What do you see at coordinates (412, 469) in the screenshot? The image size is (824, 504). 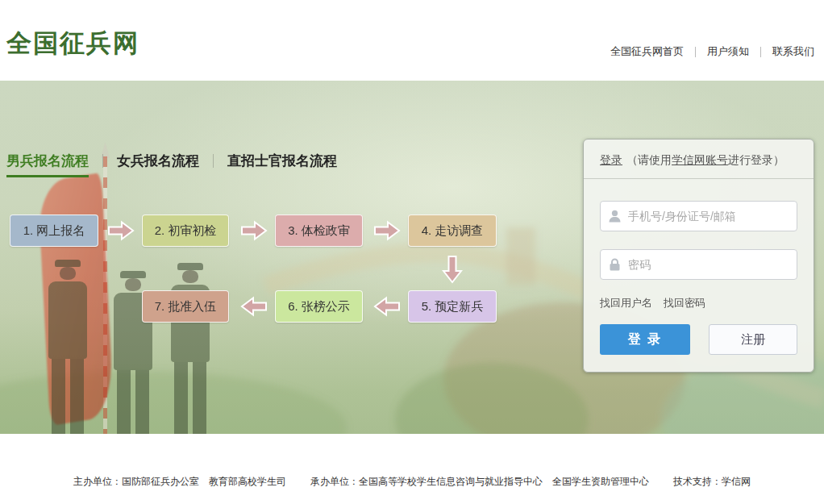 I see `page-footer: 主办单位：国防部征兵办公室 教育部高校学生司 承办单位：全国高等学校学生信息咨询…` at bounding box center [412, 469].